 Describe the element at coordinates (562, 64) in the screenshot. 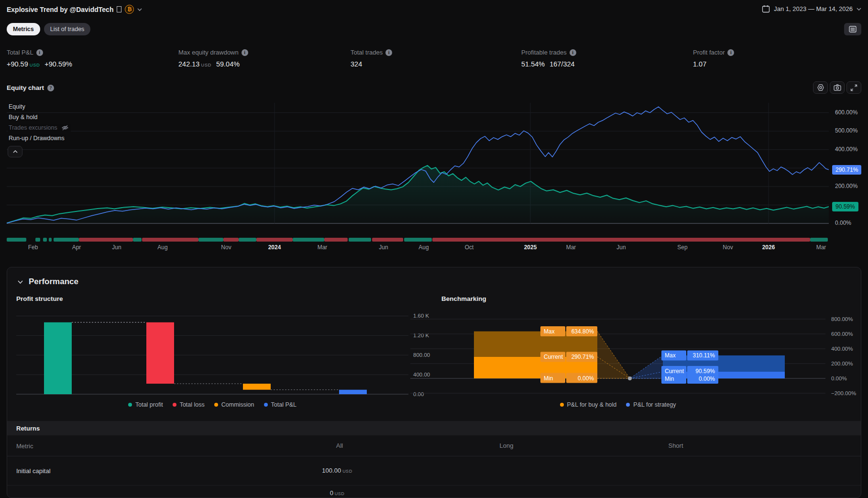

I see `metric-extra: 167/324` at that location.